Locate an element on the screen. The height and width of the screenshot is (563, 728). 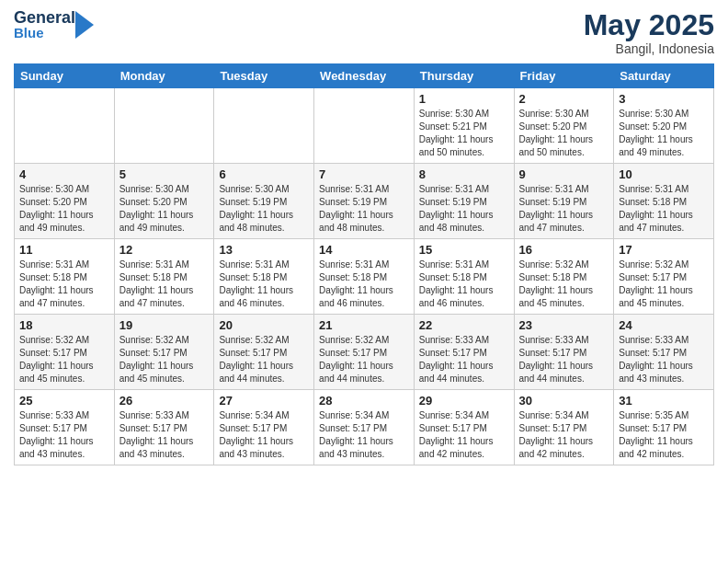
day-number: 7 is located at coordinates (364, 175).